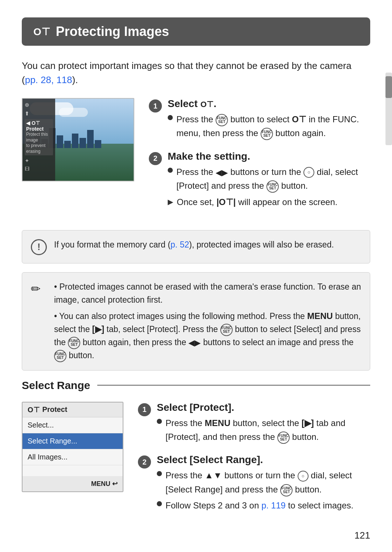 The image size is (392, 552). What do you see at coordinates (74, 343) in the screenshot?
I see `func-btn-5: FUNCSET` at bounding box center [74, 343].